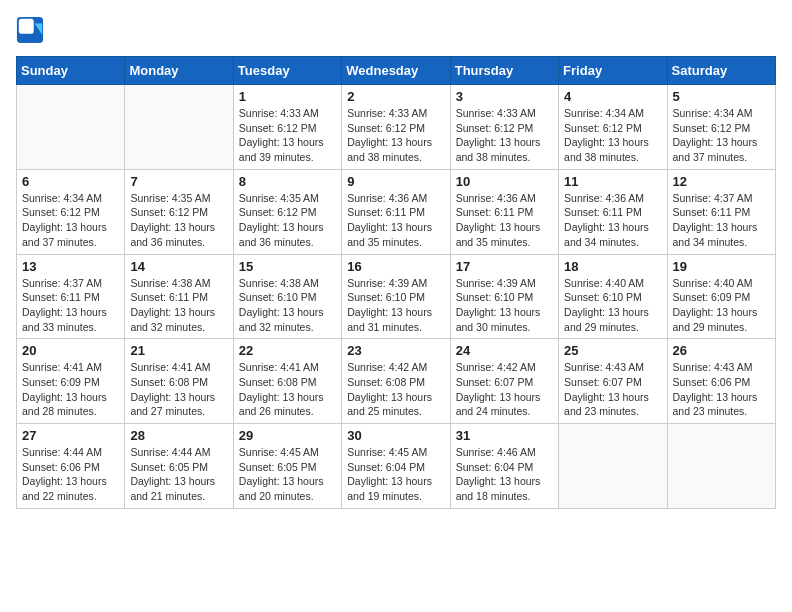  What do you see at coordinates (288, 436) in the screenshot?
I see `day-number: 29` at bounding box center [288, 436].